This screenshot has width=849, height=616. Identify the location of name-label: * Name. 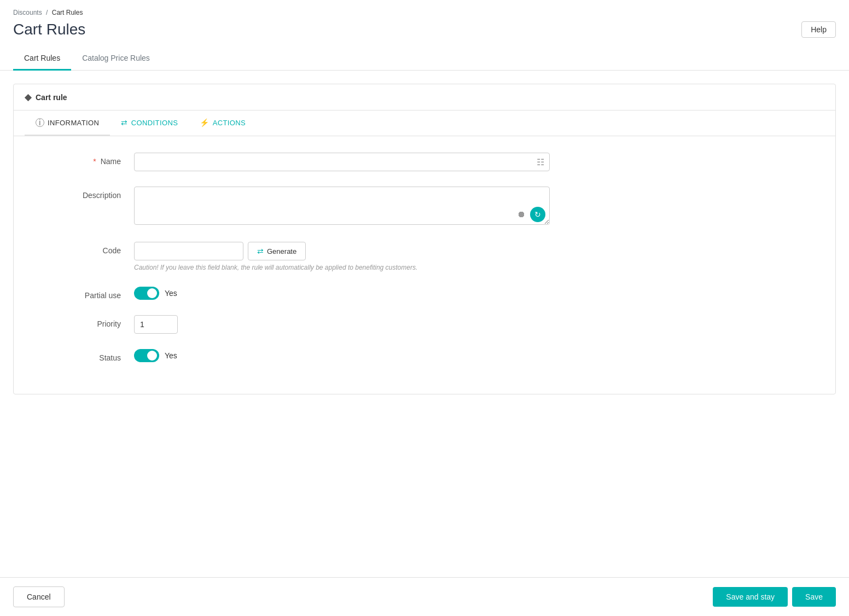
(85, 159).